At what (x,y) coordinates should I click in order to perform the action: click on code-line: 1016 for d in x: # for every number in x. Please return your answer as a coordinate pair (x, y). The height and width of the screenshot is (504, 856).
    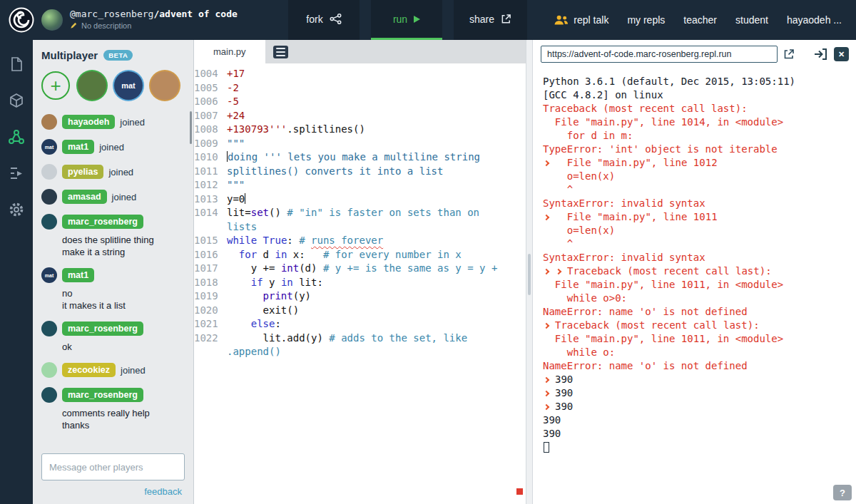
    Looking at the image, I should click on (360, 255).